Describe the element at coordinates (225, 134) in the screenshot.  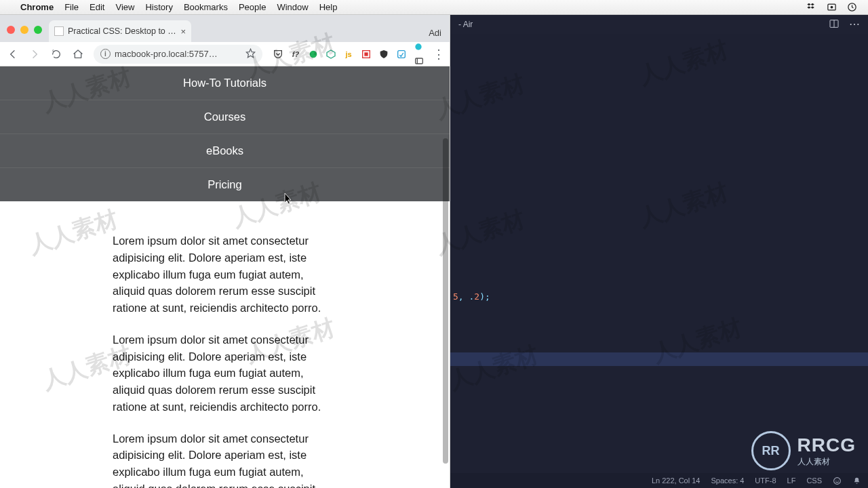
I see `site-nav: How-To Tutorials Courses eBooks Pricing` at that location.